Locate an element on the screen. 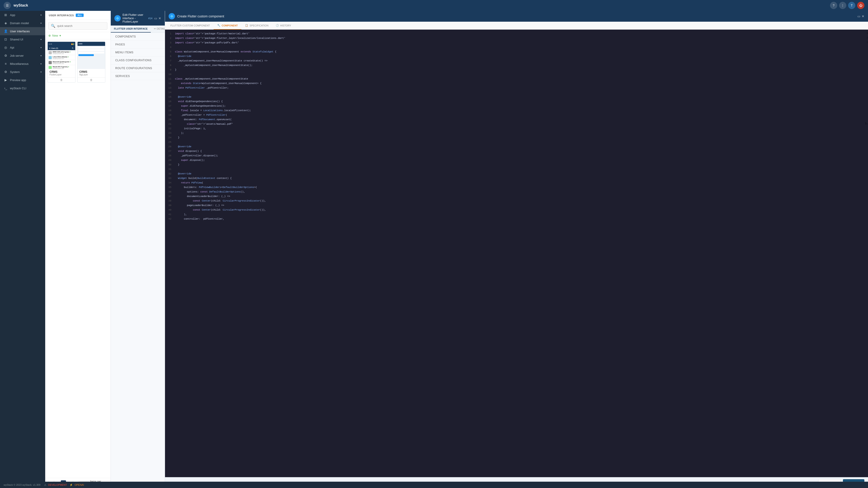 The image size is (868, 488). component-tabs: FLUTTER CUSTOM COMPONENT 🔧 COMPONENT 📋 S… is located at coordinates (247, 26).